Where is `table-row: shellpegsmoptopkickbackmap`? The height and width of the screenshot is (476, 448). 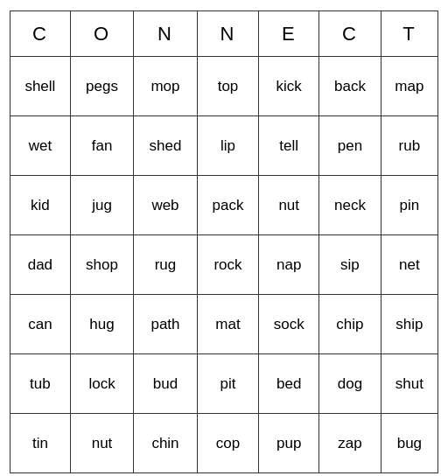 table-row: shellpegsmoptopkickbackmap is located at coordinates (224, 87).